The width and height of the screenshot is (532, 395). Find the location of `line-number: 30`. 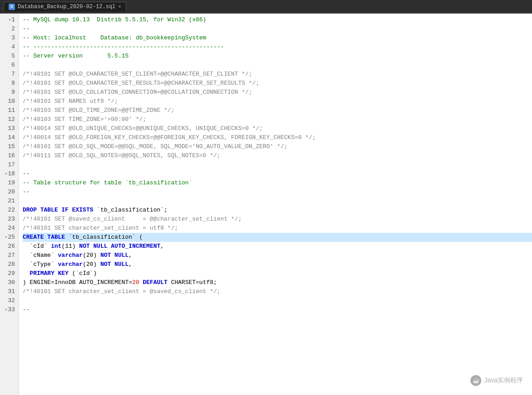

line-number: 30 is located at coordinates (9, 283).